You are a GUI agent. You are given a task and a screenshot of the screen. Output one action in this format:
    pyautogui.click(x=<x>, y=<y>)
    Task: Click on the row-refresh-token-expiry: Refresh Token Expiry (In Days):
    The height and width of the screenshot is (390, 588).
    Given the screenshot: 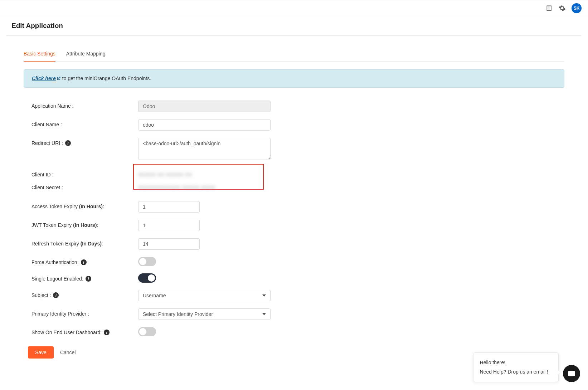 What is the action you would take?
    pyautogui.click(x=294, y=244)
    